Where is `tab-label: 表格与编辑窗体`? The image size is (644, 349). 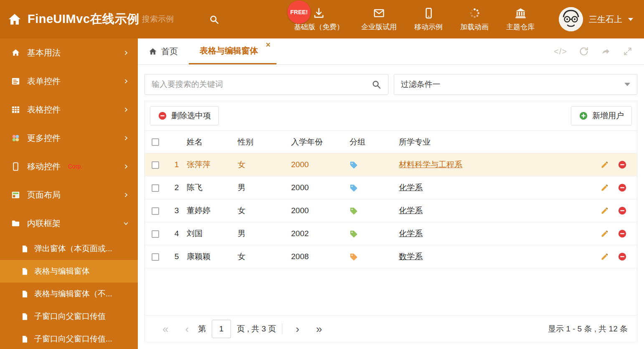 tab-label: 表格与编辑窗体 is located at coordinates (229, 51).